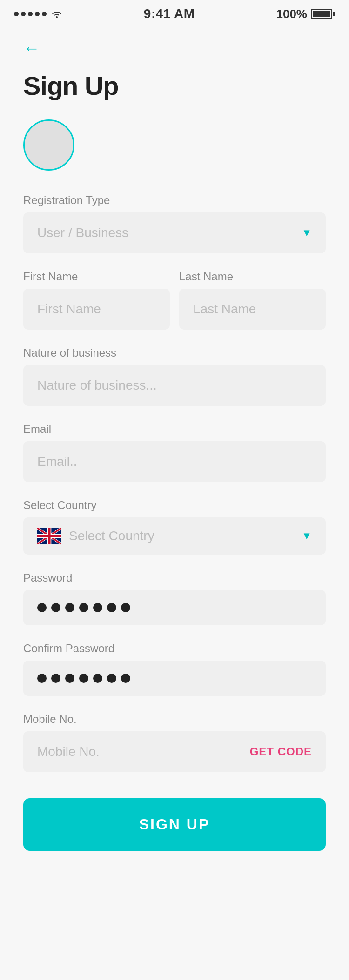 Image resolution: width=349 pixels, height=980 pixels. Describe the element at coordinates (174, 462) in the screenshot. I see `email-input` at that location.